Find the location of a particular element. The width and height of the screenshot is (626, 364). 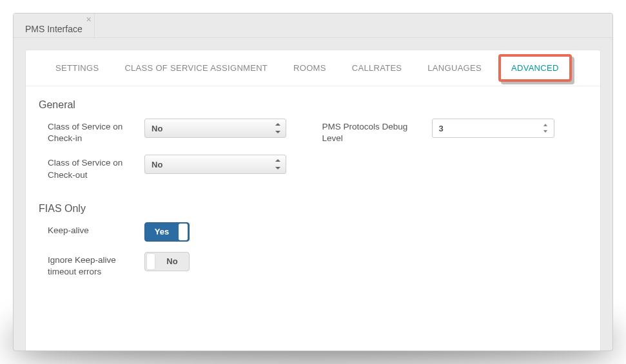

select-cos-checkout-value: No is located at coordinates (157, 165).